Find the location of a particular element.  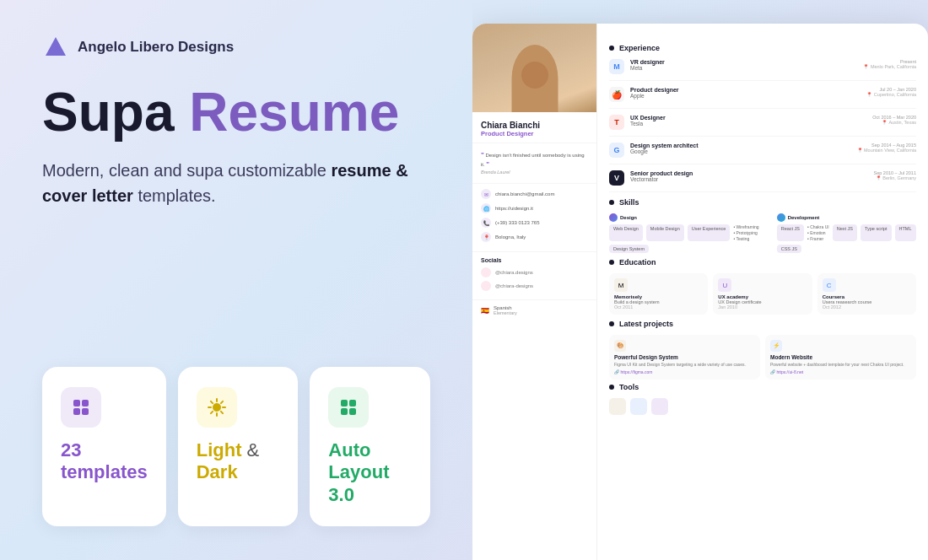

subtitle: Modern, clean and supa customizable resu… is located at coordinates (236, 183).